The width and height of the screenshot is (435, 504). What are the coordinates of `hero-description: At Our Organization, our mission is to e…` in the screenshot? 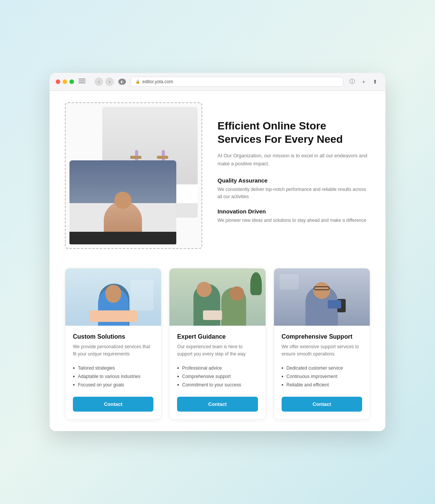 It's located at (294, 160).